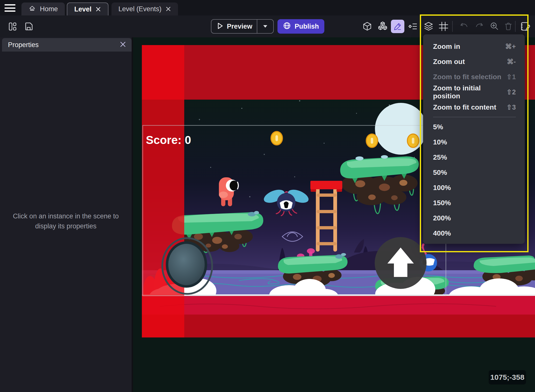 The height and width of the screenshot is (392, 535). Describe the element at coordinates (83, 9) in the screenshot. I see `tab-label: Level` at that location.